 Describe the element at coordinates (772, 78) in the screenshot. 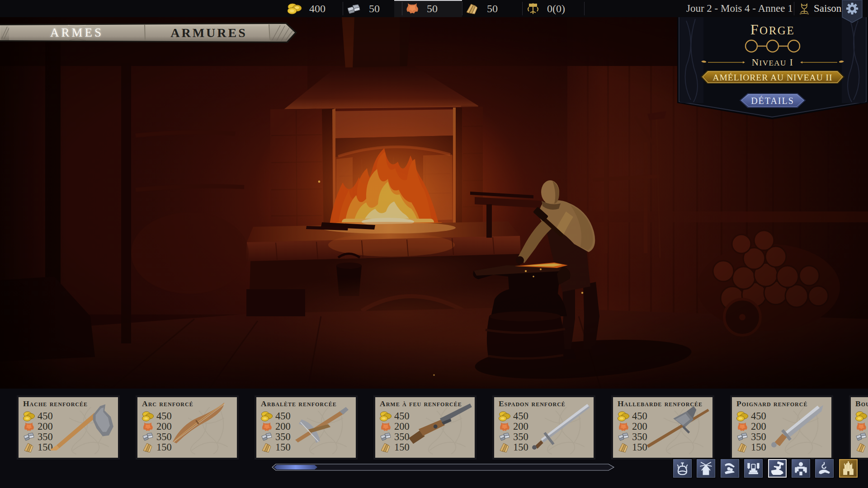

I see `svg-text: AMÉLIORER AU NIVEAU II` at that location.